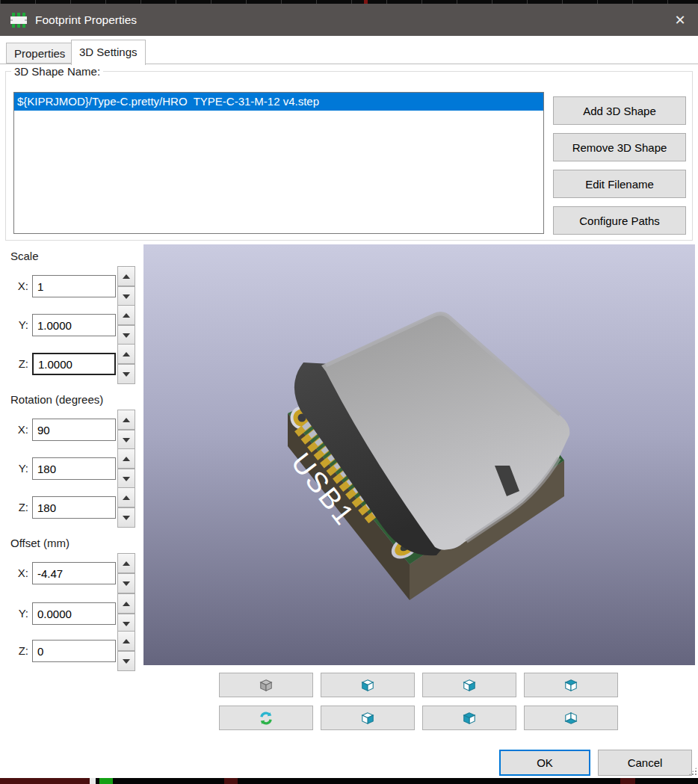  I want to click on offset-y-spinner, so click(126, 614).